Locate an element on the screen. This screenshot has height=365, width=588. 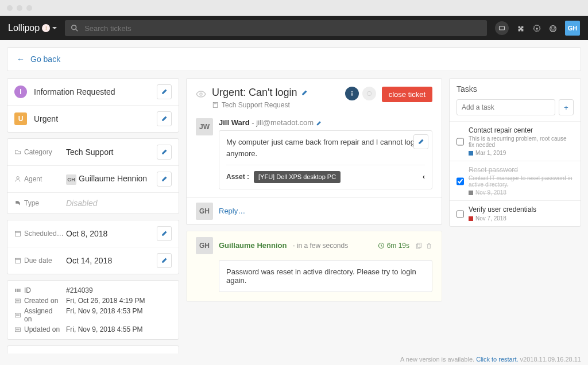
edit-duedate-button is located at coordinates (164, 261).